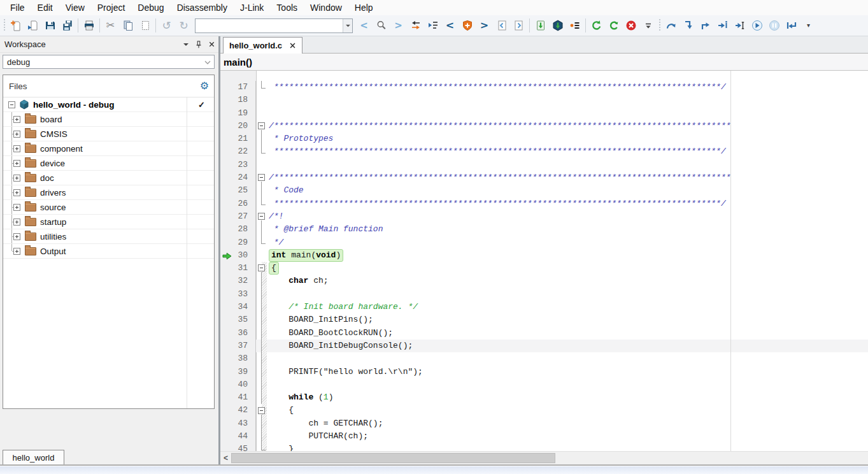 The image size is (868, 474). What do you see at coordinates (238, 294) in the screenshot?
I see `line-number: 33` at bounding box center [238, 294].